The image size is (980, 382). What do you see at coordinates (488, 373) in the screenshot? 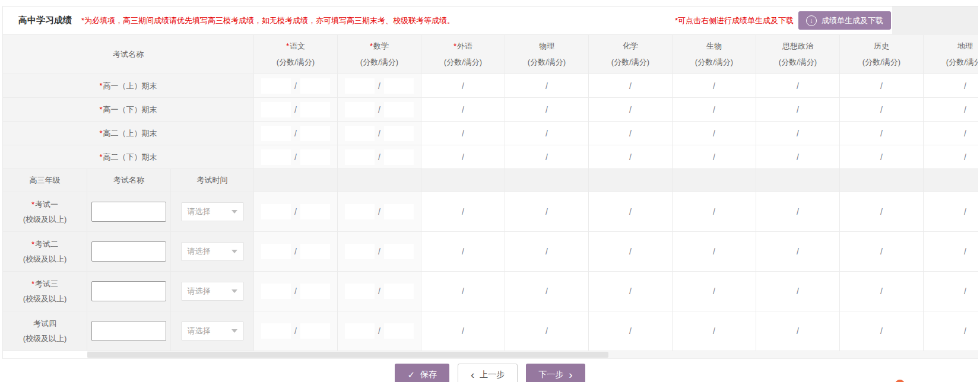
I see `prev-button: ‹ 上一步` at bounding box center [488, 373].